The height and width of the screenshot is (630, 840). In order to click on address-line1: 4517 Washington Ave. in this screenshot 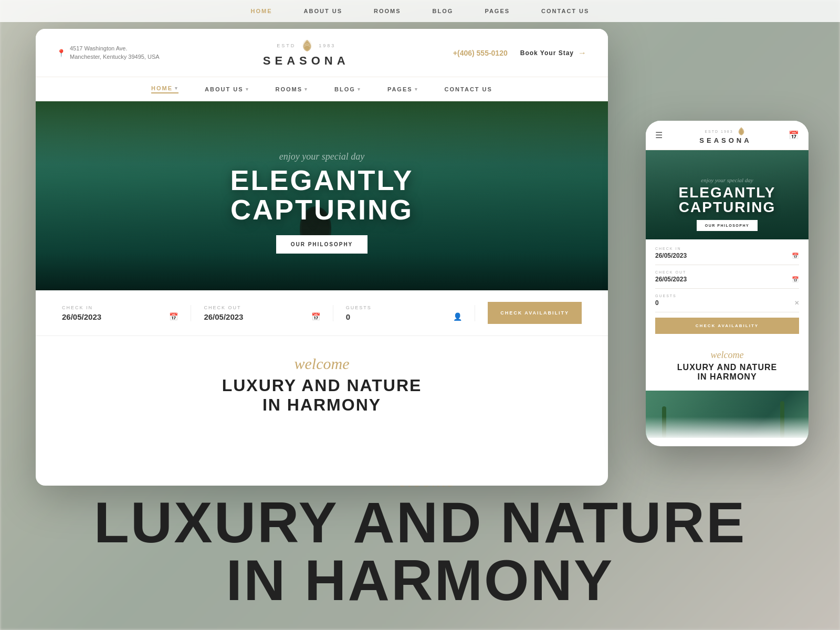, I will do `click(114, 48)`.